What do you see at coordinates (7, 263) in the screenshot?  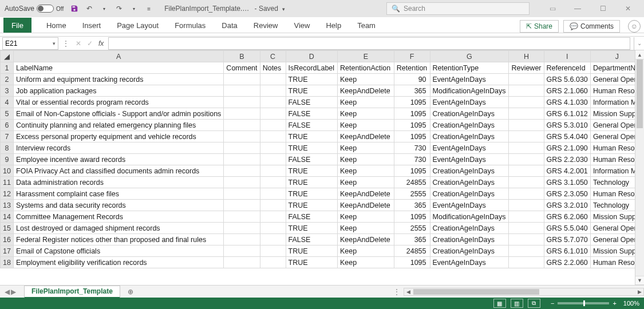 I see `row-header: 18` at bounding box center [7, 263].